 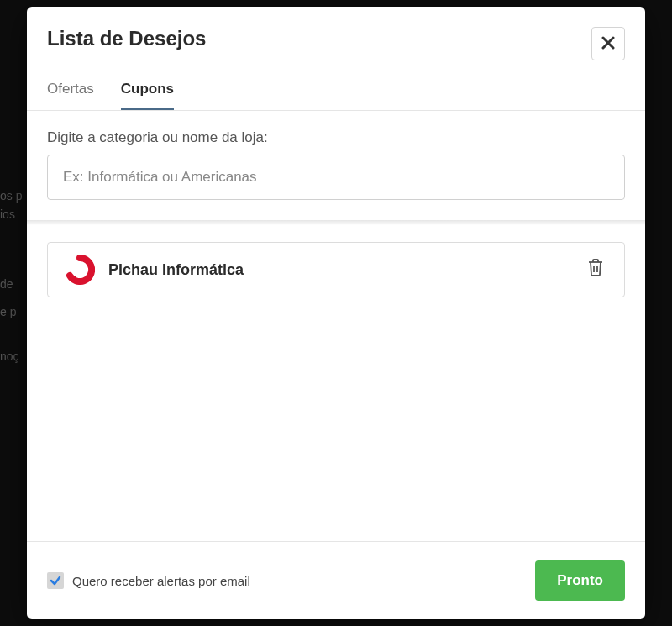 I want to click on check-icon, so click(x=55, y=581).